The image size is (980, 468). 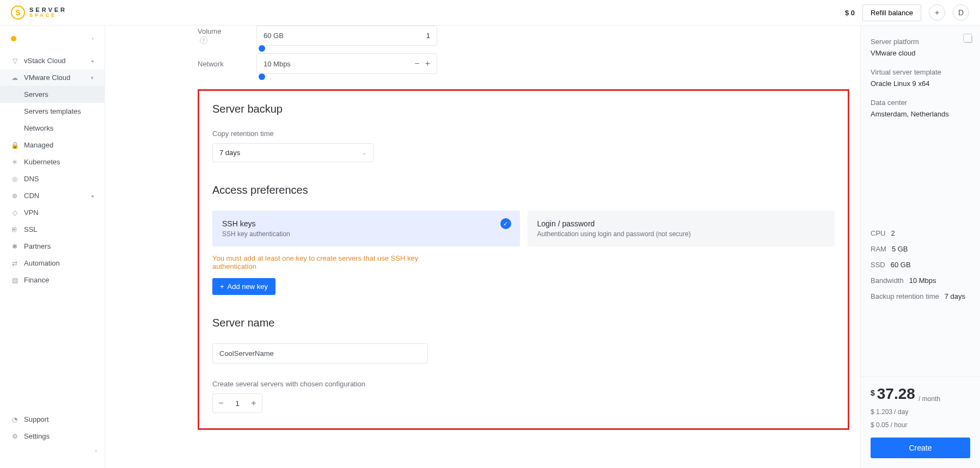 What do you see at coordinates (273, 36) in the screenshot?
I see `volume-value: 60 GB` at bounding box center [273, 36].